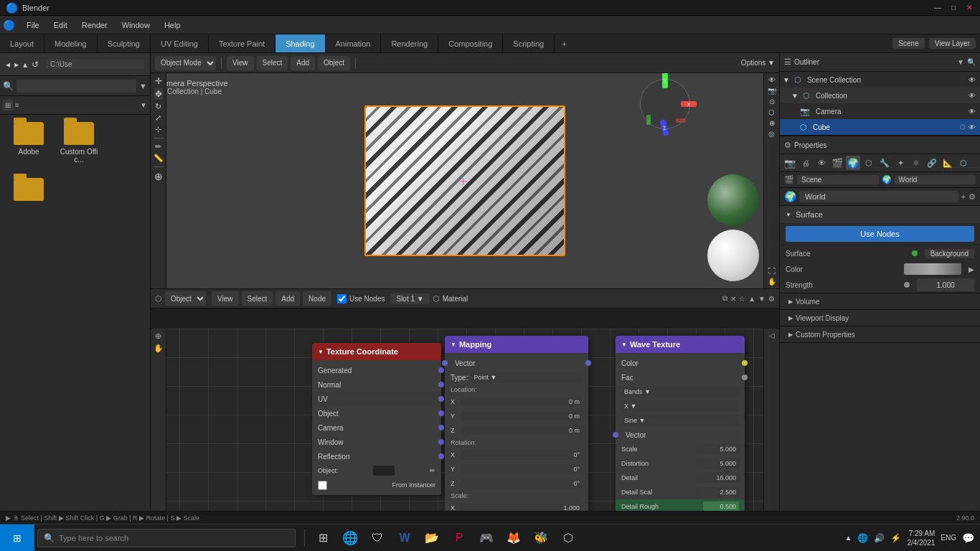  Describe the element at coordinates (486, 538) in the screenshot. I see `taskbar-icon-game: 🎮` at that location.